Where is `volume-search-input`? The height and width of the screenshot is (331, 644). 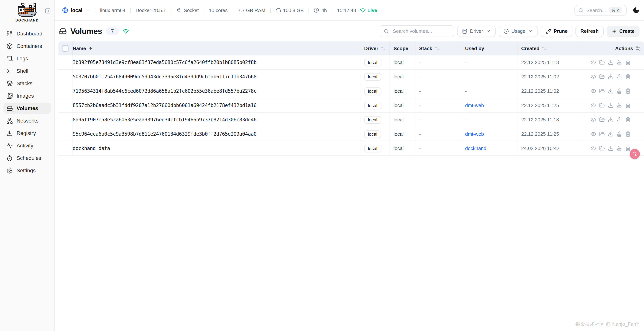
volume-search-input is located at coordinates (421, 31).